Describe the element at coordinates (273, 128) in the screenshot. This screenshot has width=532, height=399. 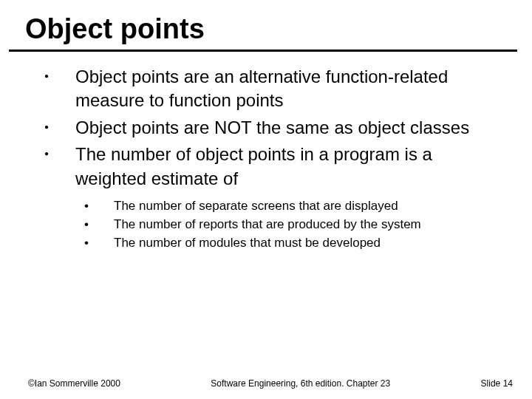
I see `list-item: Object points are NOT the same as object…` at that location.